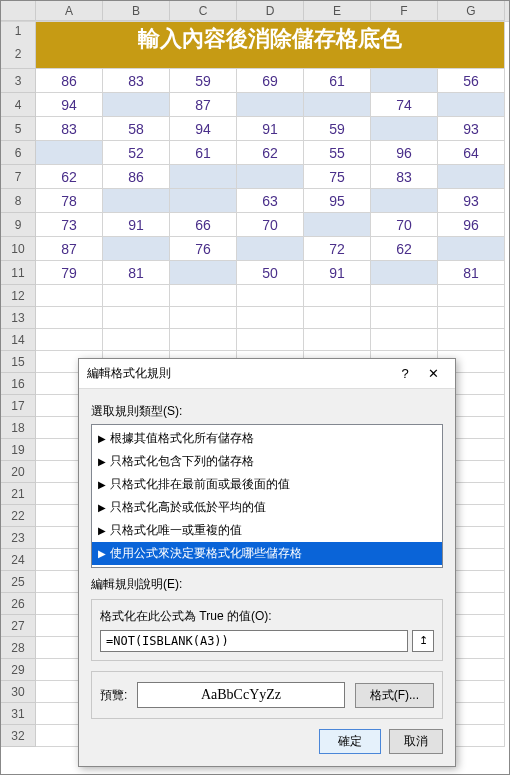 This screenshot has width=510, height=775. Describe the element at coordinates (404, 105) in the screenshot. I see `cell: 74` at that location.